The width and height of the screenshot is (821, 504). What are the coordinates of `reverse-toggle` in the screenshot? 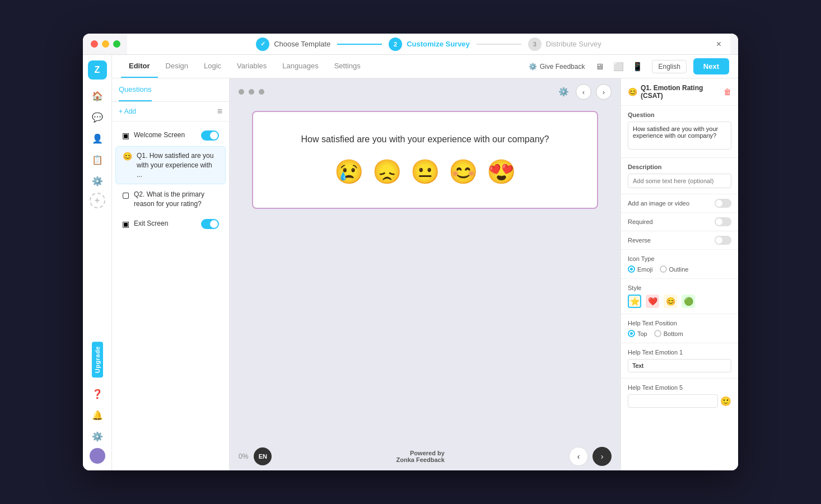 It's located at (723, 240).